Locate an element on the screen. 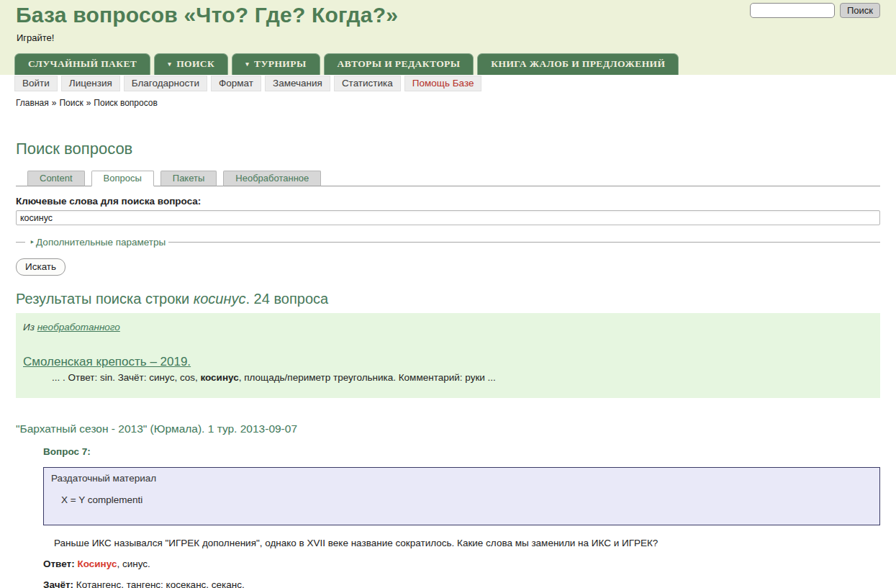  tab-content: Content is located at coordinates (56, 178).